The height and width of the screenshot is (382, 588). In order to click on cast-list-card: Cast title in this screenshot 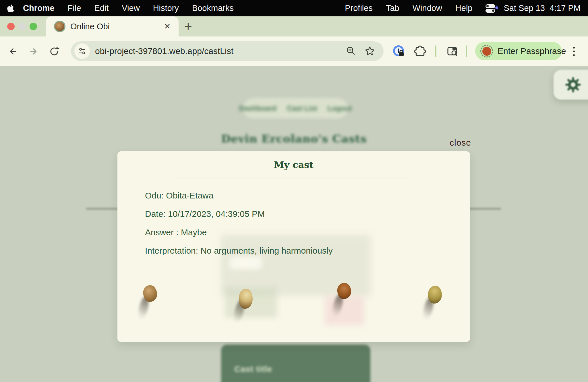, I will do `click(296, 363)`.